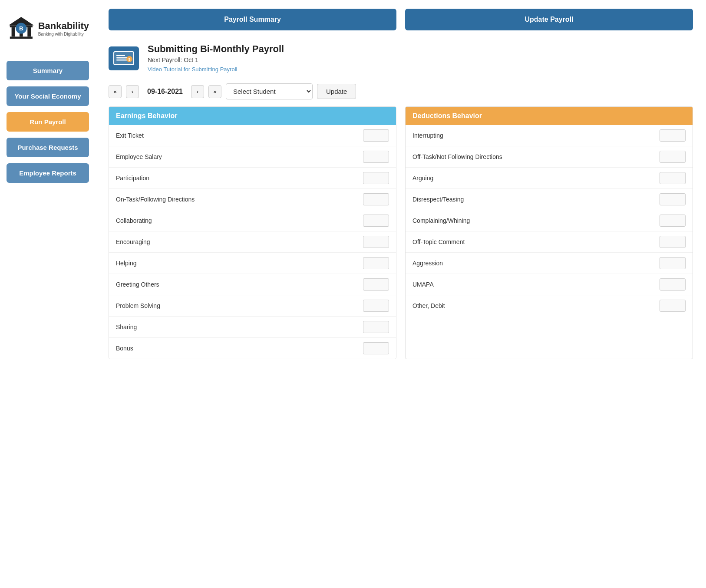 Image resolution: width=706 pixels, height=588 pixels. What do you see at coordinates (438, 199) in the screenshot?
I see `deductions-label-3: Disrespect/Teasing` at bounding box center [438, 199].